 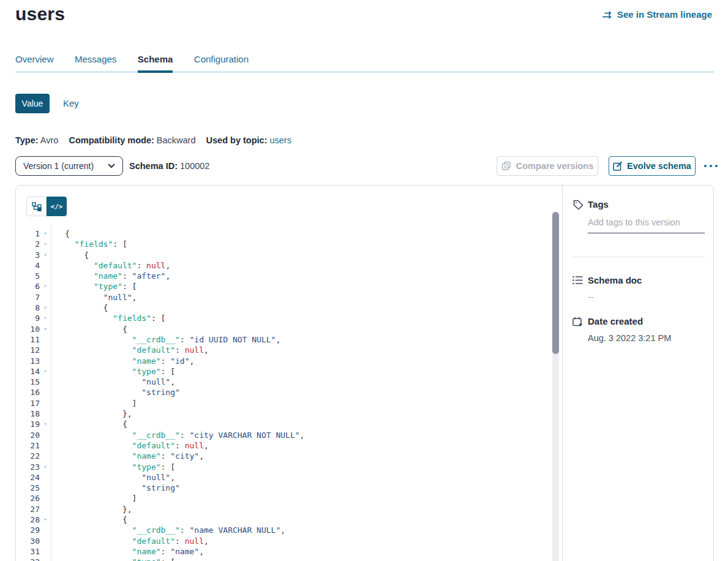 I want to click on code-line: 27 },, so click(x=282, y=510).